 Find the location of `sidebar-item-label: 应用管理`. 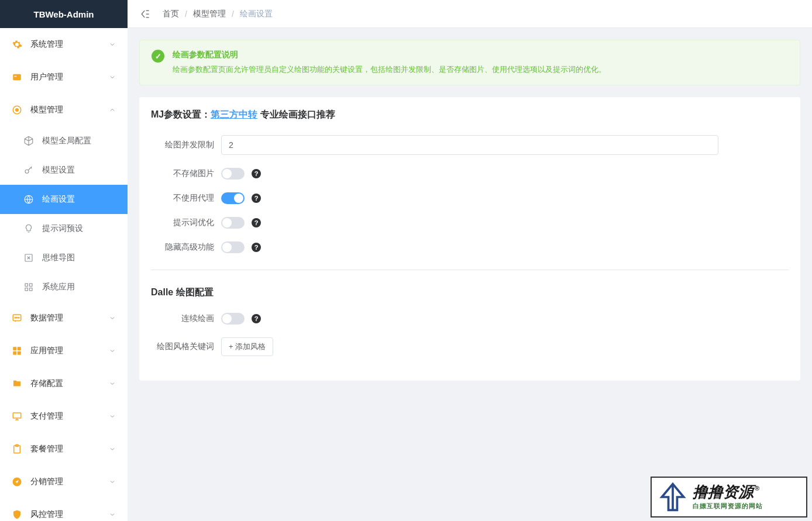

sidebar-item-label: 应用管理 is located at coordinates (70, 351).